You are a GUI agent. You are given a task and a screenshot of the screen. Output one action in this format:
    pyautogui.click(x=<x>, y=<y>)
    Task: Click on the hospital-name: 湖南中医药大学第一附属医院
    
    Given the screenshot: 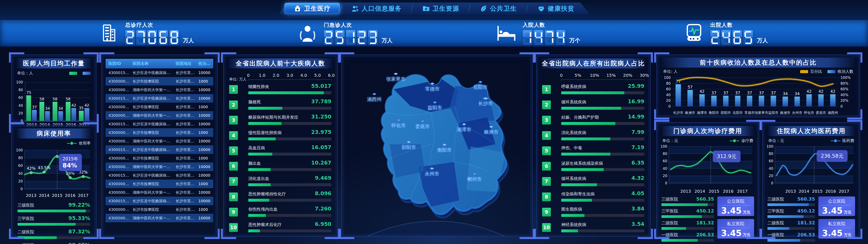 What is the action you would take?
    pyautogui.click(x=153, y=90)
    